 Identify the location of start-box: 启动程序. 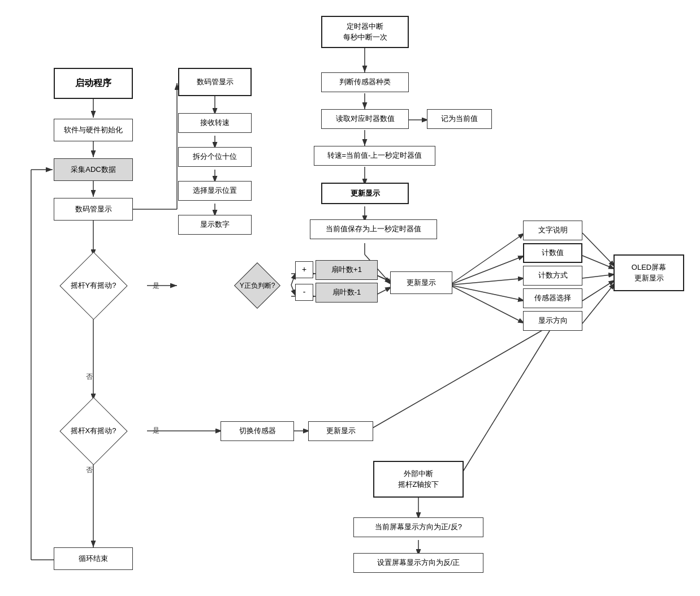
(93, 84).